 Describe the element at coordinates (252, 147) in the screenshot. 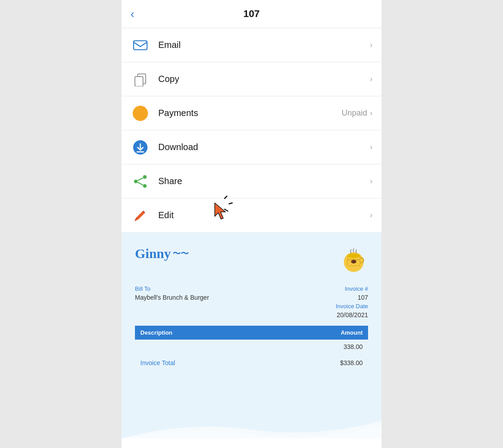

I see `download-menu-item: Download ›` at that location.